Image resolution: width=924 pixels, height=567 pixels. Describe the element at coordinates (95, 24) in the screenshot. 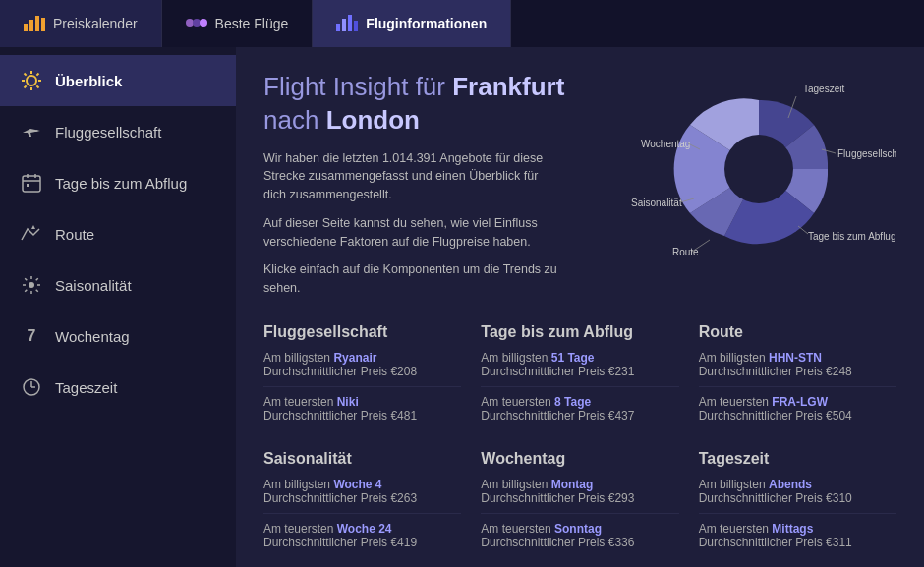

I see `preiskalender-label: Preiskalender` at that location.